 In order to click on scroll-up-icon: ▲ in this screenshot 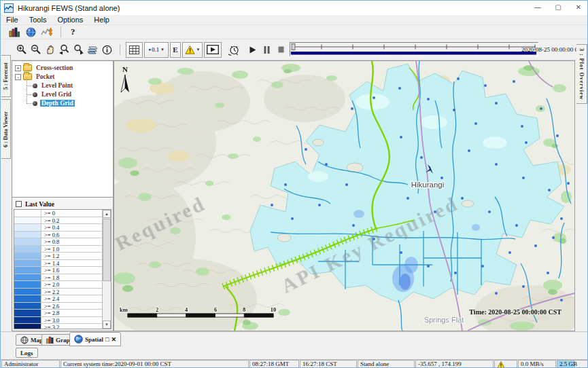, I will do `click(107, 214)`.